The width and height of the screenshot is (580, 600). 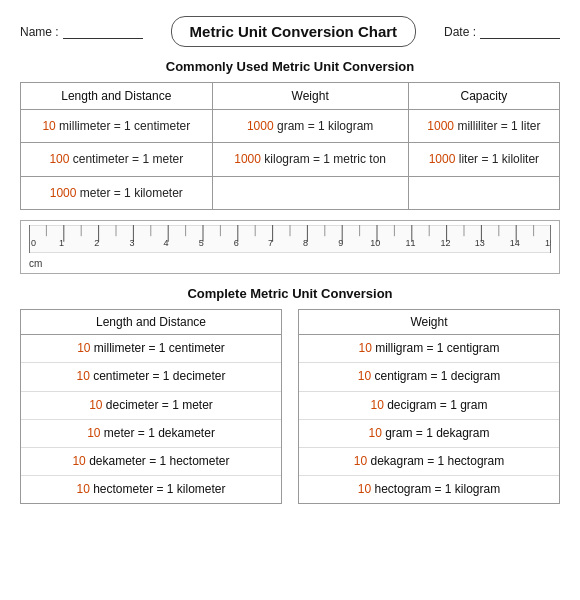 I want to click on name-line, so click(x=103, y=32).